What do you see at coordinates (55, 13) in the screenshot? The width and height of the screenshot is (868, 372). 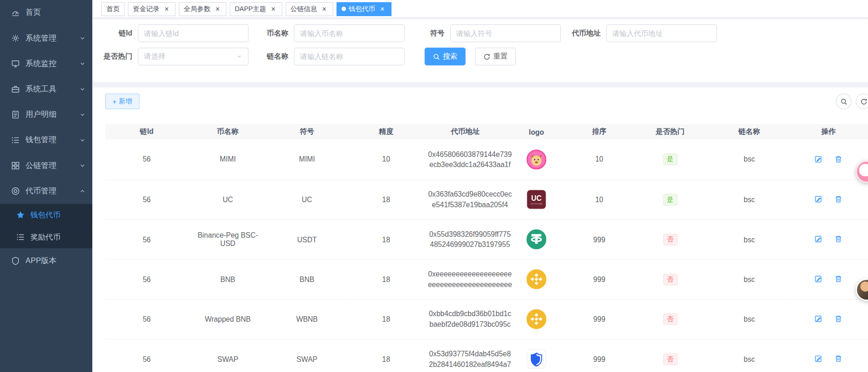 I see `sidebar-item-label: 首页` at bounding box center [55, 13].